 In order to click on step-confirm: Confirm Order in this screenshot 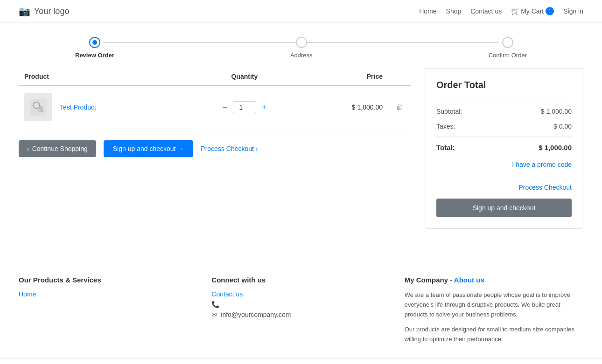, I will do `click(508, 48)`.